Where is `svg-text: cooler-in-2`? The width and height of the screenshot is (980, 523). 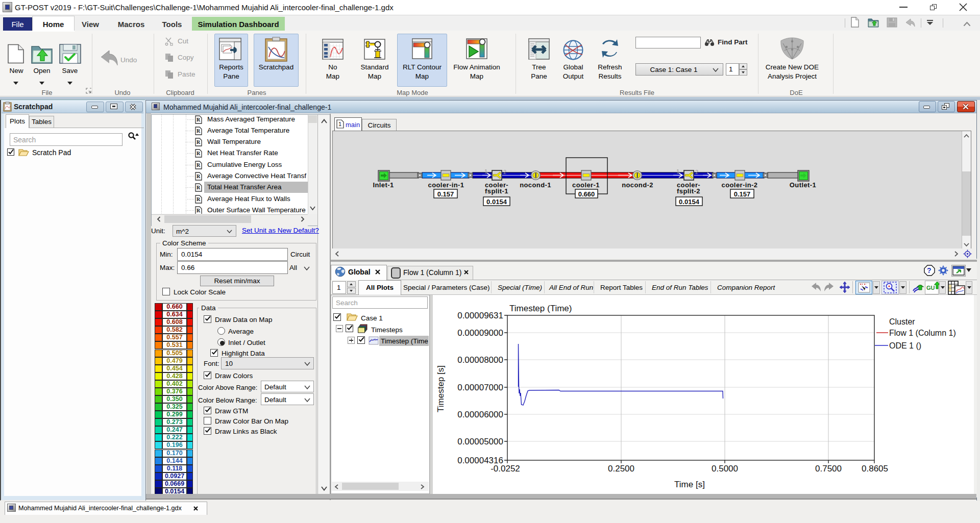 svg-text: cooler-in-2 is located at coordinates (740, 185).